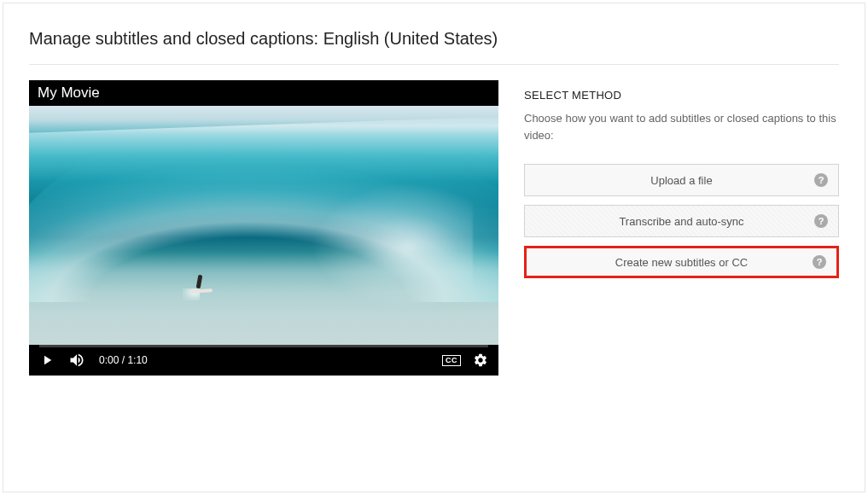 This screenshot has height=495, width=868. I want to click on controls-left: 0:00 / 1:10, so click(94, 360).